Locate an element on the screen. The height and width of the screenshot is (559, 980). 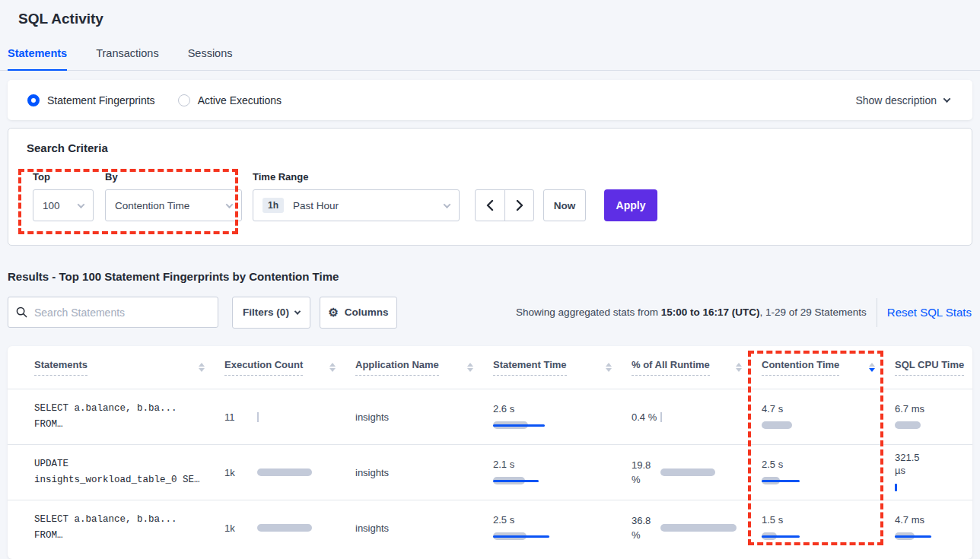
search-icon is located at coordinates (21, 312).